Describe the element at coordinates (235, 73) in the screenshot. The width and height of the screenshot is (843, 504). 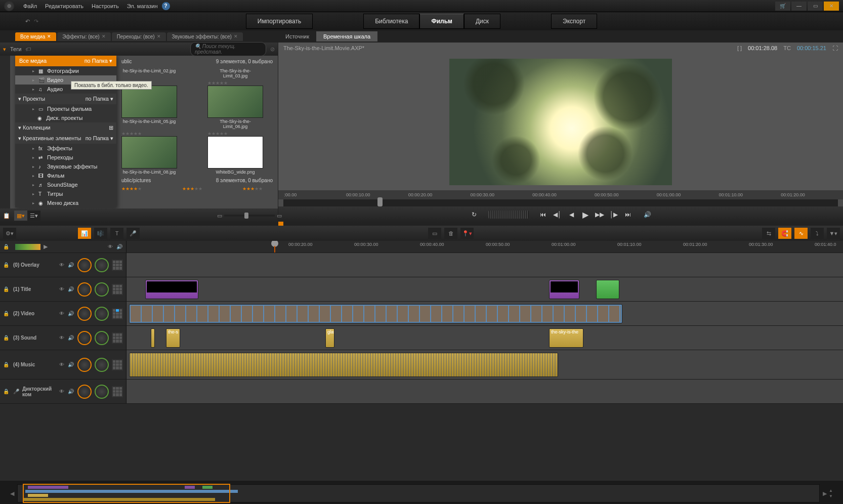
I see `thumbnail: The-Sky-is-the-Limit_03.jpg` at that location.